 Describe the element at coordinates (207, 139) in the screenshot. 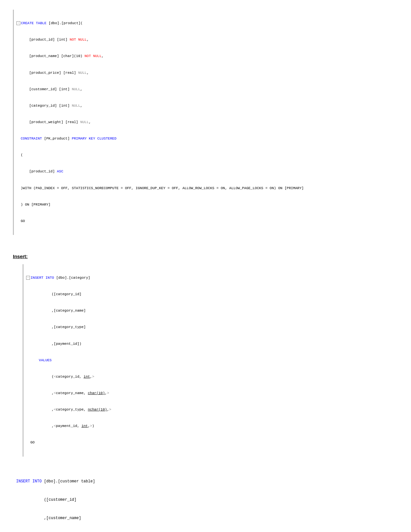

I see `line-constraint: CONSTRAINT [PK_product] PRIMARY KEY CLUS…` at that location.